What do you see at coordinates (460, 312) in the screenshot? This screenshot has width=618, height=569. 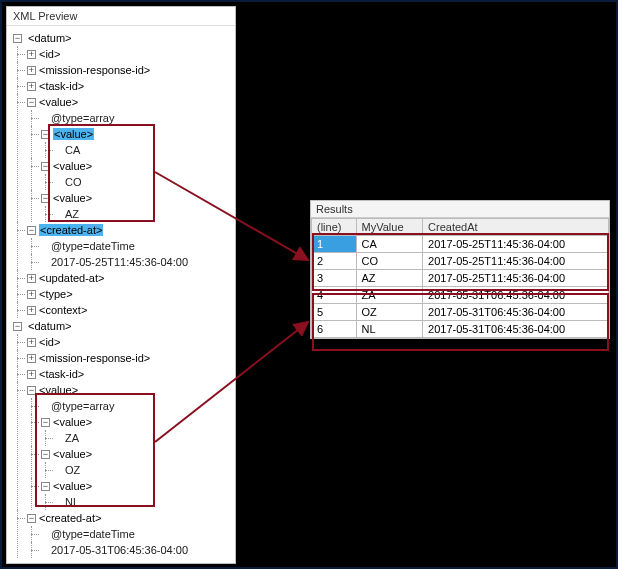 I see `table-row: 5 OZ 2017-05-31T06:45:36-04:00` at bounding box center [460, 312].